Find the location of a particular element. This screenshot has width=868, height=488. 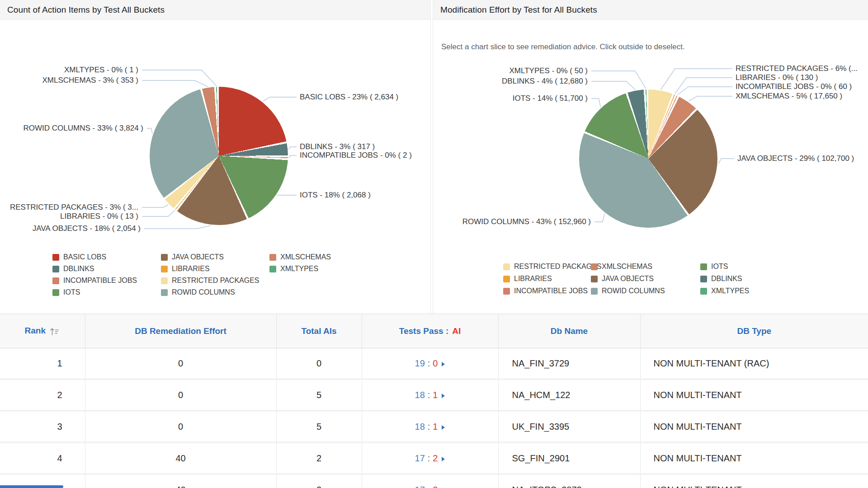

legend-label: XMLTYPES is located at coordinates (299, 269).